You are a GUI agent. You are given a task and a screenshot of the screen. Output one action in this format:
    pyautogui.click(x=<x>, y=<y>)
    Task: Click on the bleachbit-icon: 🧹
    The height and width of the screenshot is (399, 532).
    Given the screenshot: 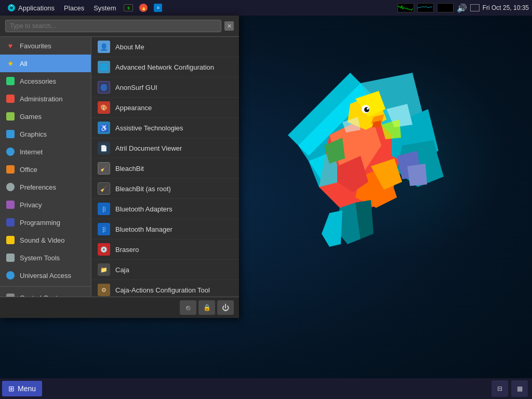 What is the action you would take?
    pyautogui.click(x=104, y=168)
    